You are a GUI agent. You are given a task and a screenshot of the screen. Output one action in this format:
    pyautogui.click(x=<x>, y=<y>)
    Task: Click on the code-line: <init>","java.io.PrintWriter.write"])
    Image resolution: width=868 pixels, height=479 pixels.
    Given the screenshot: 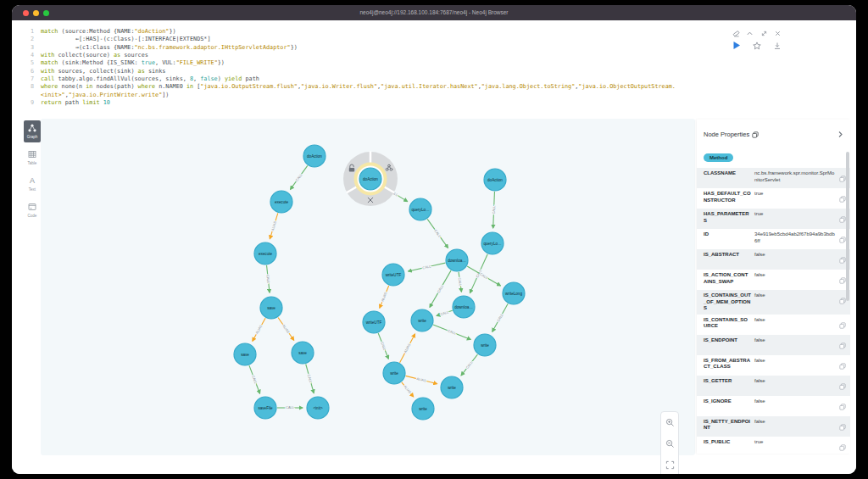 What is the action you would take?
    pyautogui.click(x=409, y=95)
    